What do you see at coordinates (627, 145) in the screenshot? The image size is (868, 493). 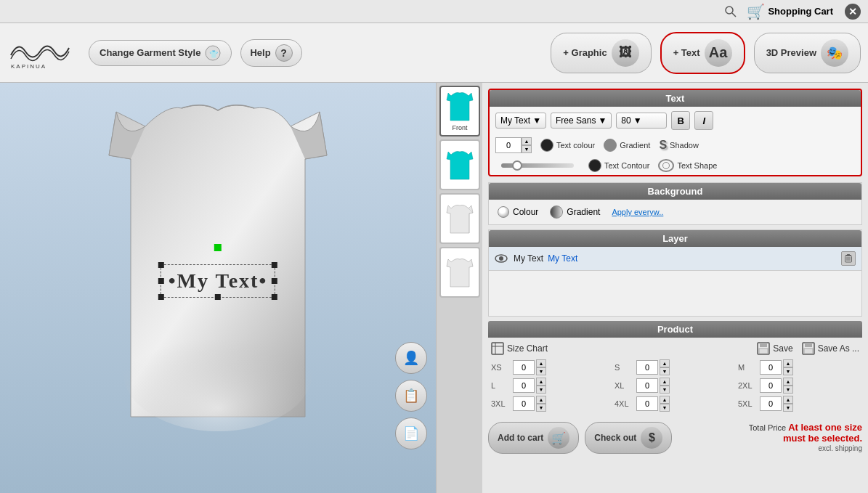 I see `gradient-option: Gradient` at bounding box center [627, 145].